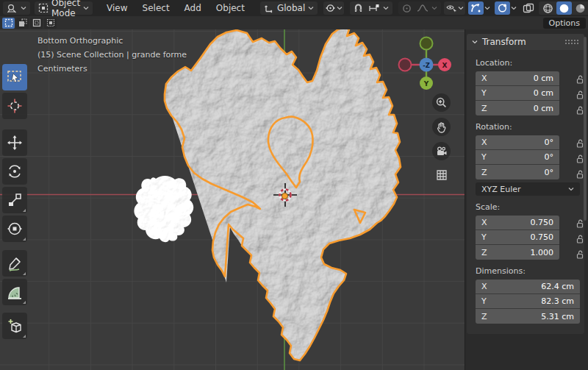 The width and height of the screenshot is (588, 370). Describe the element at coordinates (22, 24) in the screenshot. I see `select-mode-extend-button` at that location.